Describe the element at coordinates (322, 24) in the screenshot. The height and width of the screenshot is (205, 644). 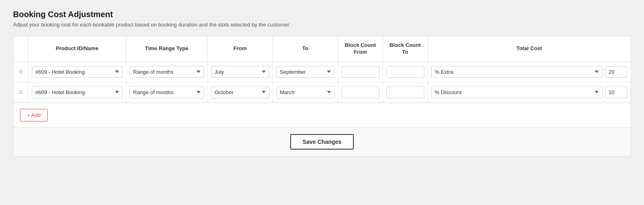
I see `page-subtitle: Adjust your booking cost for each bookab…` at that location.